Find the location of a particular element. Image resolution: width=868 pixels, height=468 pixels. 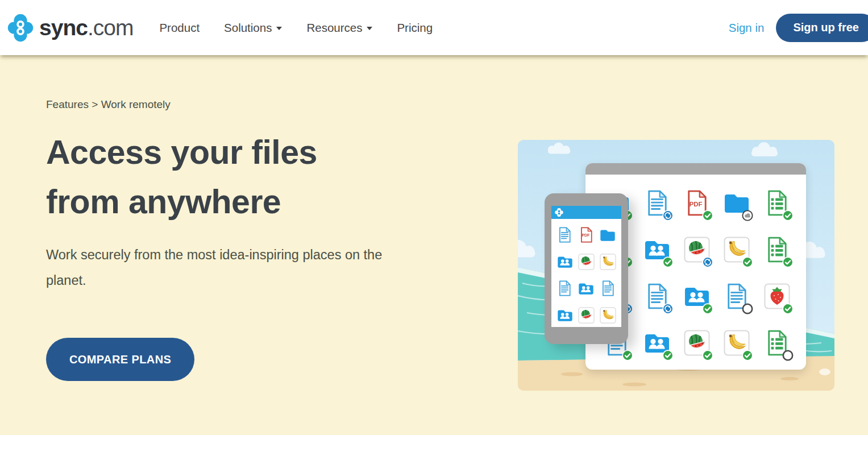

strawberry-thumbnail is located at coordinates (777, 296).